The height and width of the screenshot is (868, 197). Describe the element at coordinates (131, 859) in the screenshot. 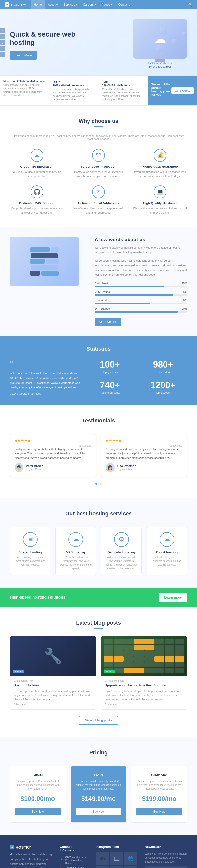

I see `insta-cell-3: 🌐` at that location.